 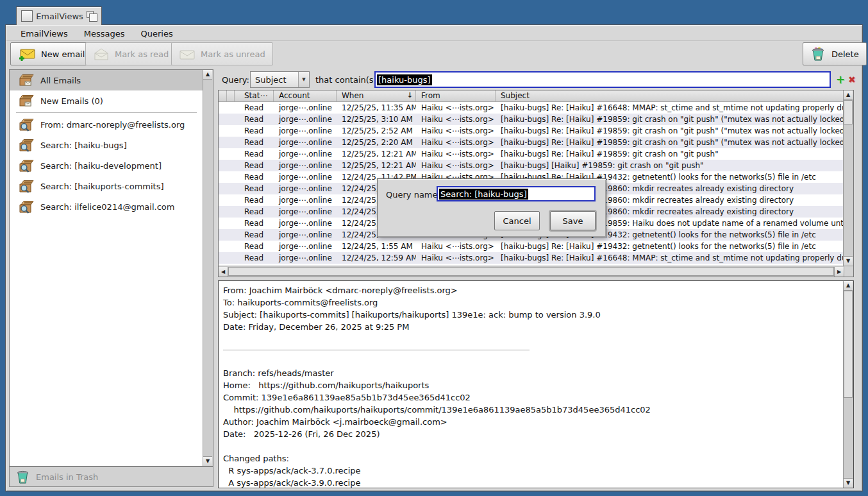 What do you see at coordinates (104, 33) in the screenshot?
I see `menu-messages: Messages` at bounding box center [104, 33].